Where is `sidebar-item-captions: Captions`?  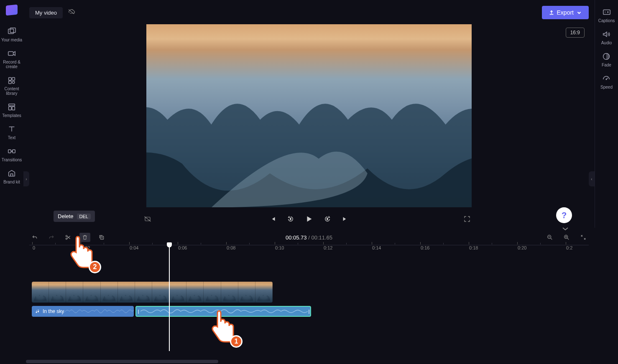 sidebar-item-captions: Captions is located at coordinates (606, 15).